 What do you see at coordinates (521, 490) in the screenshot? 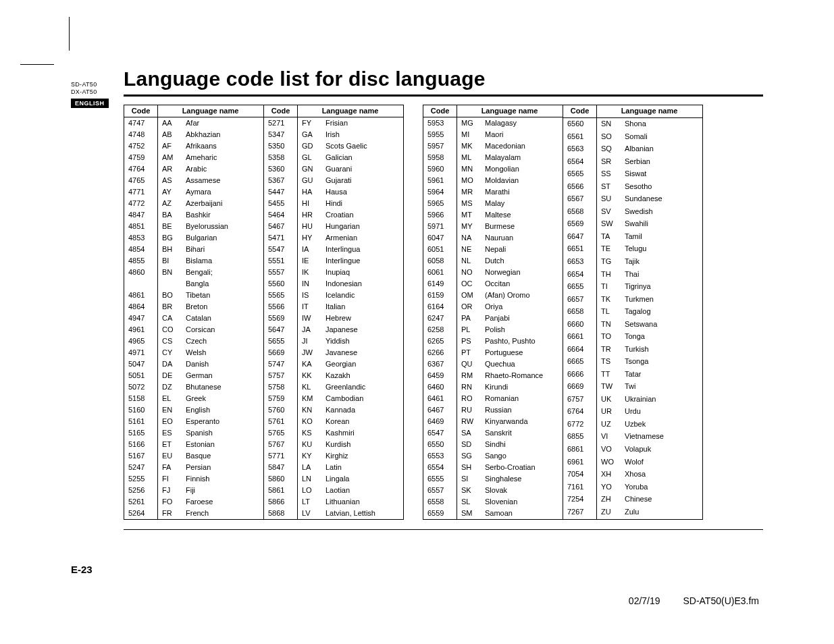
I see `cell-name: Slovak` at bounding box center [521, 490].